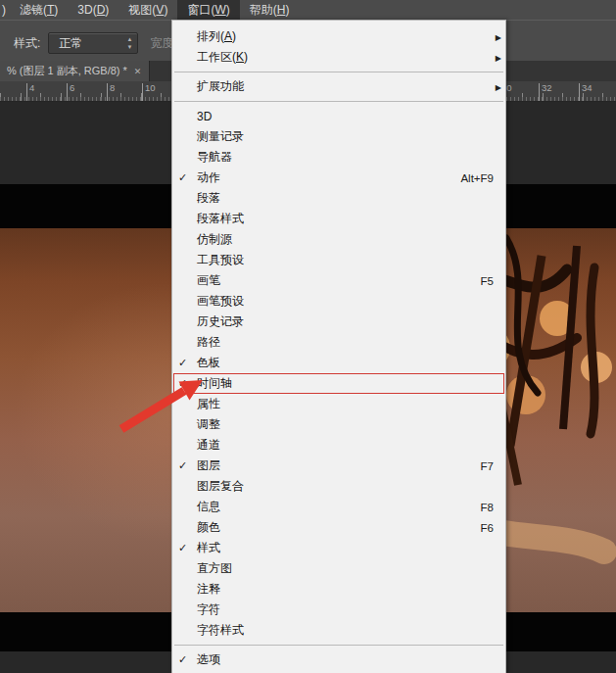 The image size is (616, 673). What do you see at coordinates (339, 280) in the screenshot?
I see `window-menu-item-画笔: 画笔F5` at bounding box center [339, 280].